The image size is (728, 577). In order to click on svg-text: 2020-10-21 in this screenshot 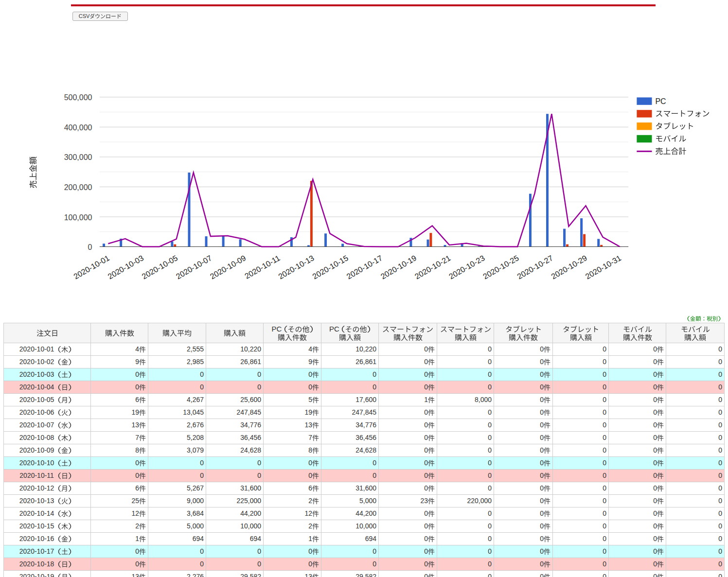, I will do `click(433, 267)`.